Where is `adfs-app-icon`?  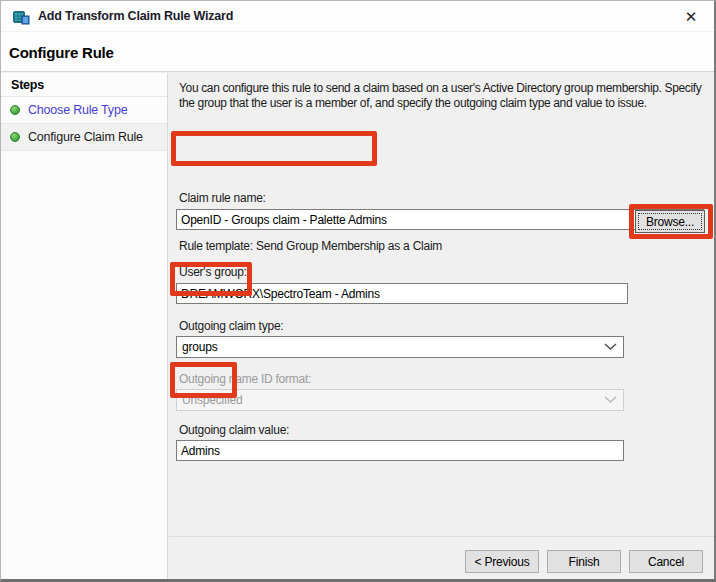
adfs-app-icon is located at coordinates (21, 17).